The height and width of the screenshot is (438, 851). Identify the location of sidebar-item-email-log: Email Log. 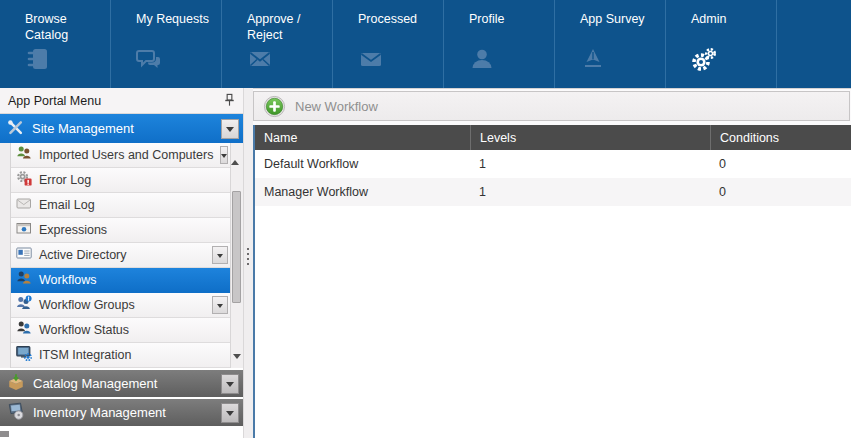
(120, 206).